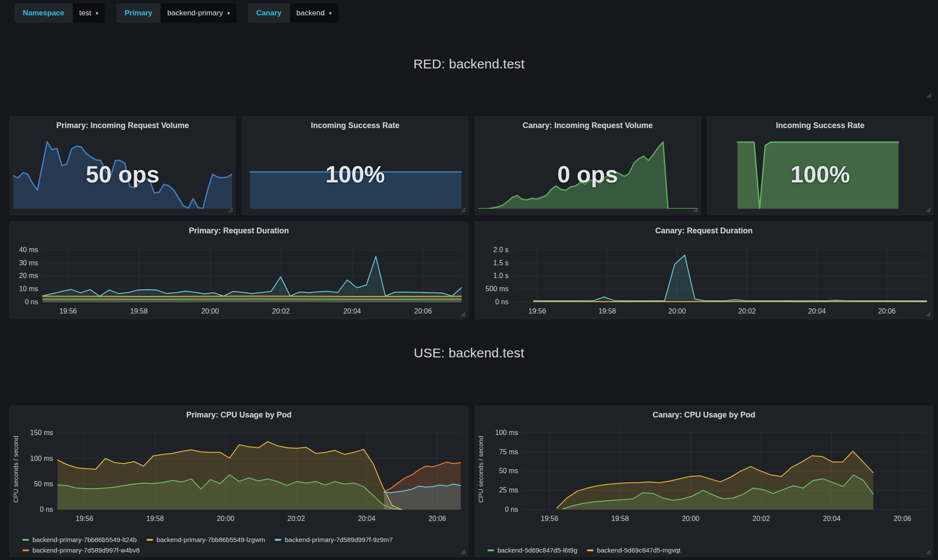 The image size is (938, 560). I want to click on legend-label: backend-primary-7d589d997f-w4bv8, so click(86, 550).